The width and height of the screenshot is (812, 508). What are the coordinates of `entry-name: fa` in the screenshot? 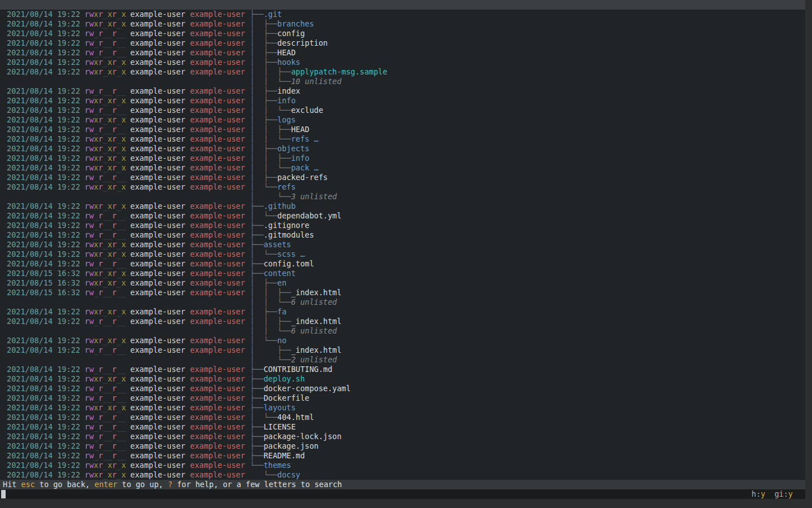 It's located at (282, 312).